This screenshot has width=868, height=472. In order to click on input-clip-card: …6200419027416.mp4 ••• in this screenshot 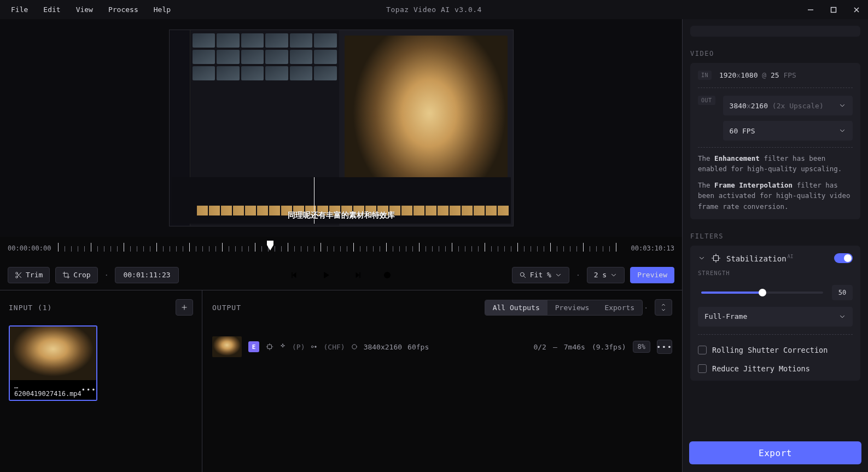, I will do `click(53, 363)`.